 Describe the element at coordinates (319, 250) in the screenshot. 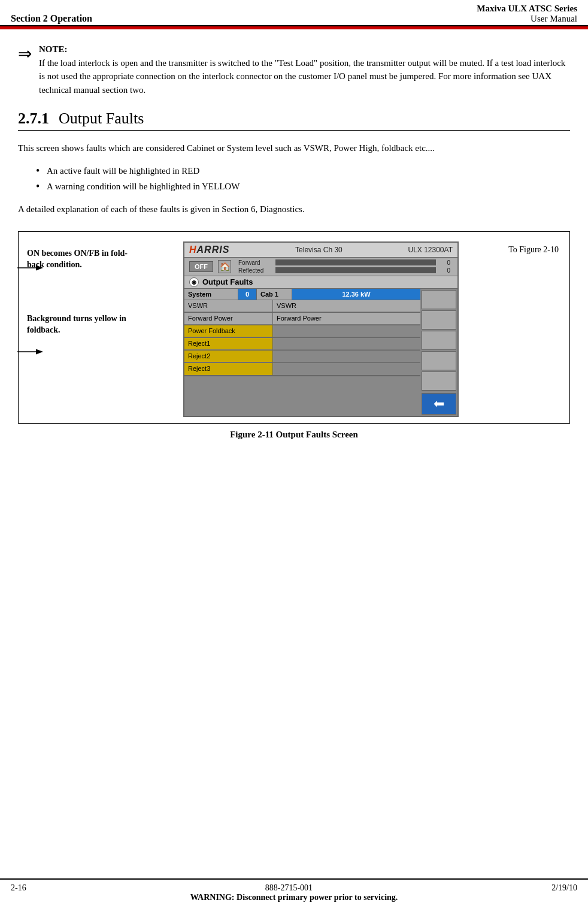

I see `harris-station: Televisa Ch 30` at that location.